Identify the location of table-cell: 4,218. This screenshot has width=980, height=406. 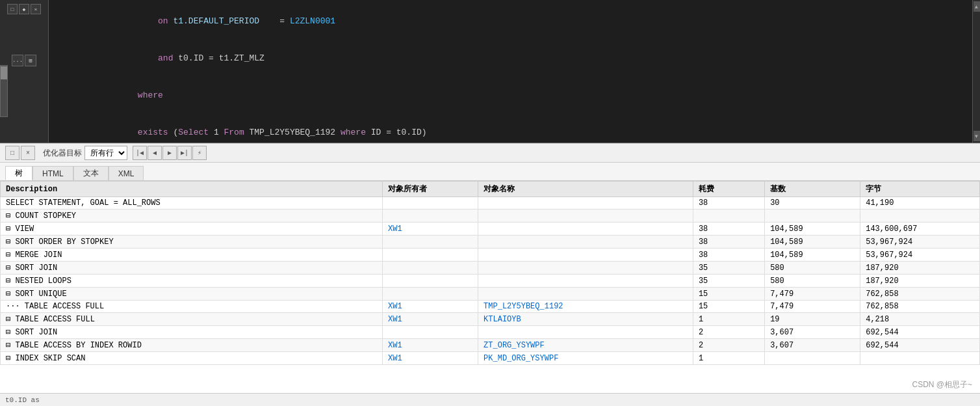
(920, 319).